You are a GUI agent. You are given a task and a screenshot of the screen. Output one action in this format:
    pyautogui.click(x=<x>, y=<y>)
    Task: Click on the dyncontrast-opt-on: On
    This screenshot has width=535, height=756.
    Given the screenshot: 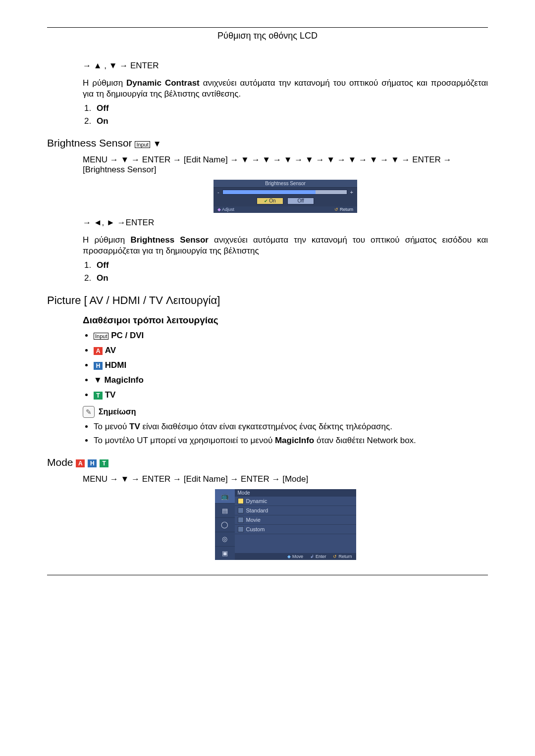 What is the action you would take?
    pyautogui.click(x=103, y=121)
    